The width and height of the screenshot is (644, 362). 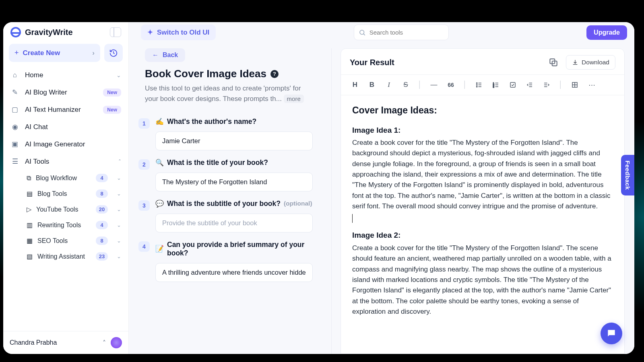 I want to click on logo-icon, so click(x=16, y=32).